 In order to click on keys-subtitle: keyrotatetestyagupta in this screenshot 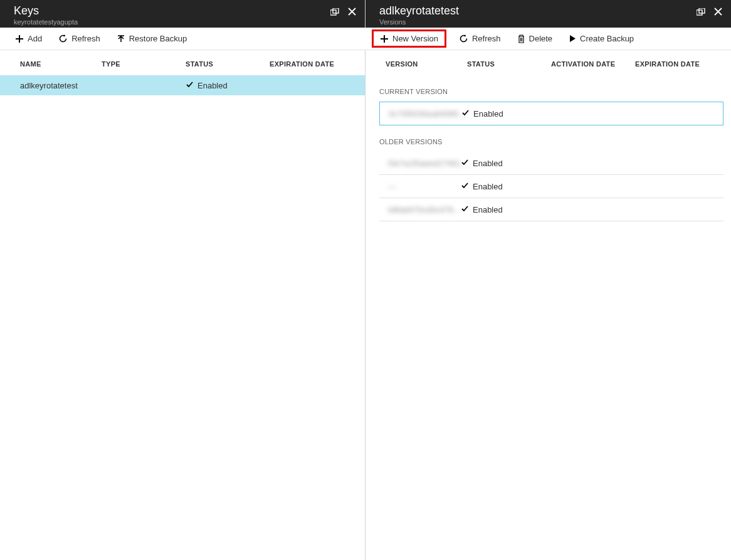, I will do `click(46, 22)`.